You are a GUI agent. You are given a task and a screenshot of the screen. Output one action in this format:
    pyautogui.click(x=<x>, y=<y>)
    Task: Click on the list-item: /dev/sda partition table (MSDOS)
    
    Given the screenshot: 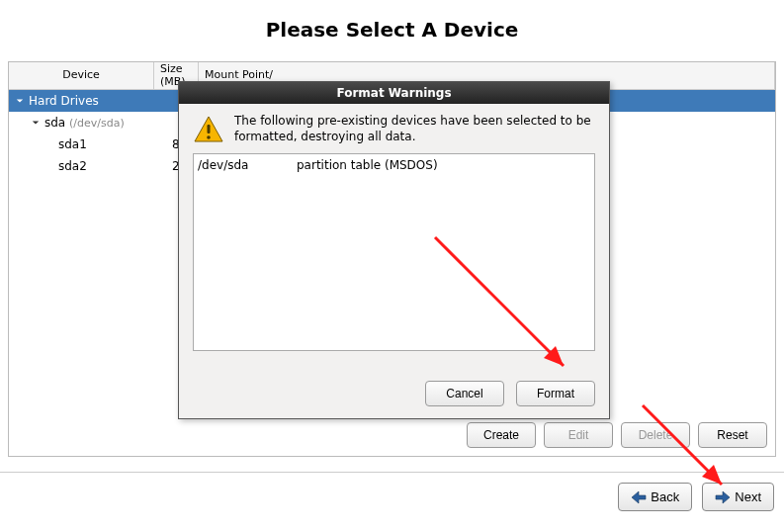 What is the action you would take?
    pyautogui.click(x=393, y=165)
    